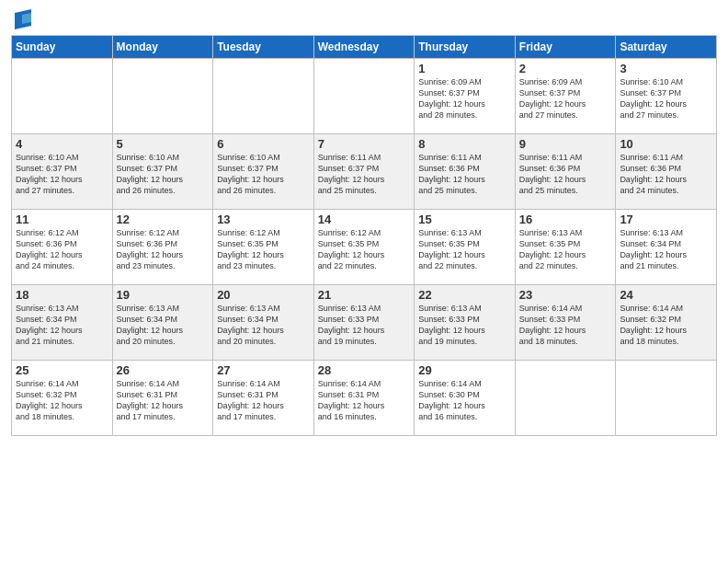  What do you see at coordinates (63, 323) in the screenshot?
I see `calendar-cell: 18Sunrise: 6:13 AM Sunset: 6:34 PM Dayli…` at bounding box center [63, 323].